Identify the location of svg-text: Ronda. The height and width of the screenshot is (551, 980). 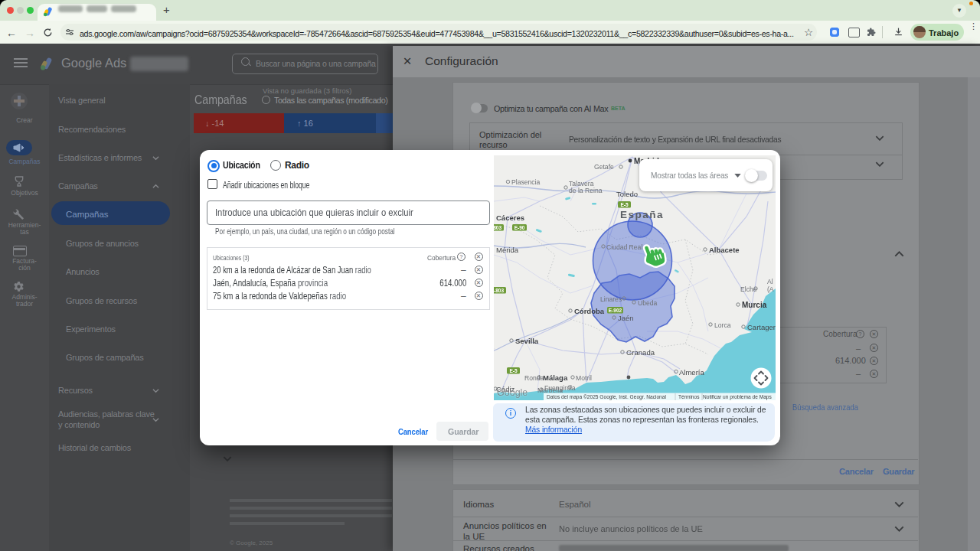
(534, 378).